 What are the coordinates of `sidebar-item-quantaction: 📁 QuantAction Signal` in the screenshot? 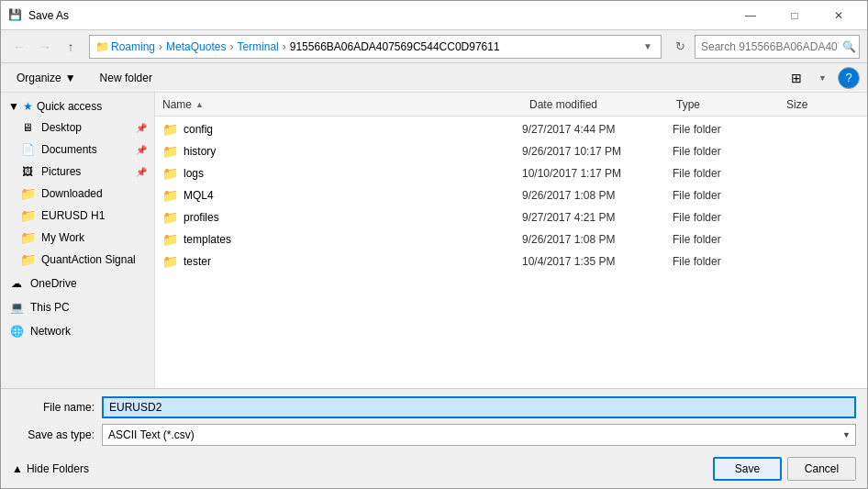 It's located at (77, 260).